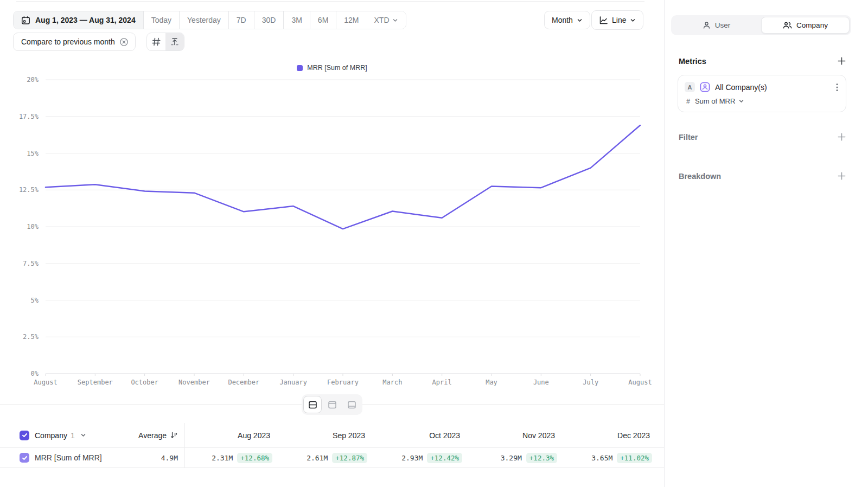 Image resolution: width=868 pixels, height=487 pixels. Describe the element at coordinates (352, 20) in the screenshot. I see `range-button-12m: 12M` at that location.